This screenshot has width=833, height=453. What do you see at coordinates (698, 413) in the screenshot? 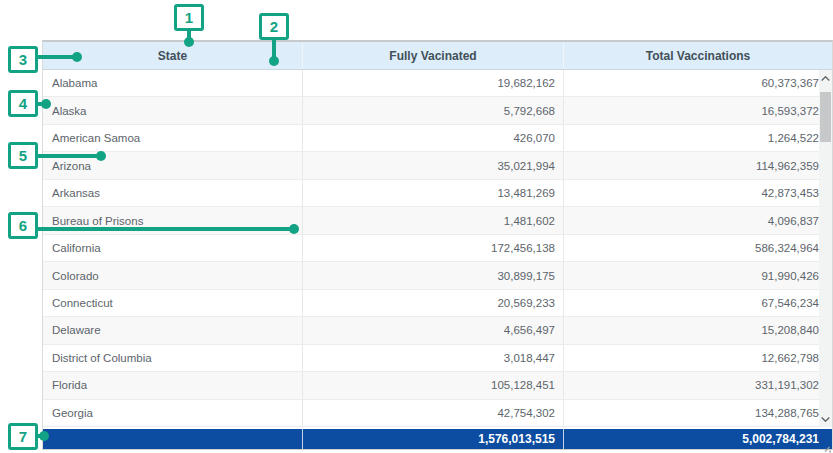
I see `cell-total-vaccinations: 134,288,765` at bounding box center [698, 413].